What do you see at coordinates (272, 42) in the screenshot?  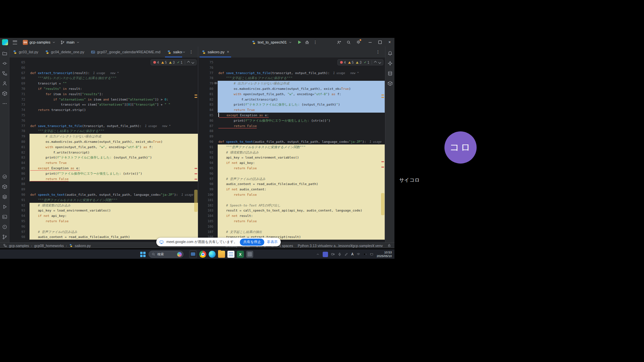 I see `run-configuration-selector: text_to_speech01` at bounding box center [272, 42].